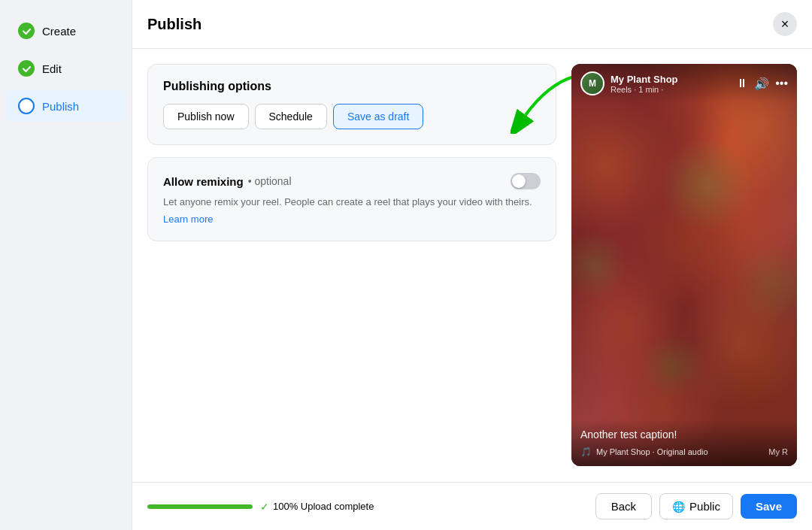 The width and height of the screenshot is (812, 530). Describe the element at coordinates (644, 89) in the screenshot. I see `account-sub: Reels · 1 min ·` at that location.